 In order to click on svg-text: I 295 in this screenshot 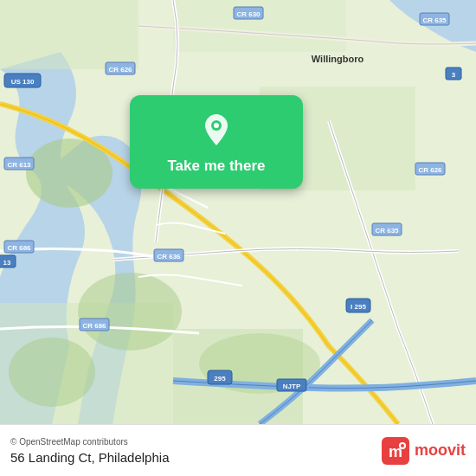, I will do `click(358, 306)`.